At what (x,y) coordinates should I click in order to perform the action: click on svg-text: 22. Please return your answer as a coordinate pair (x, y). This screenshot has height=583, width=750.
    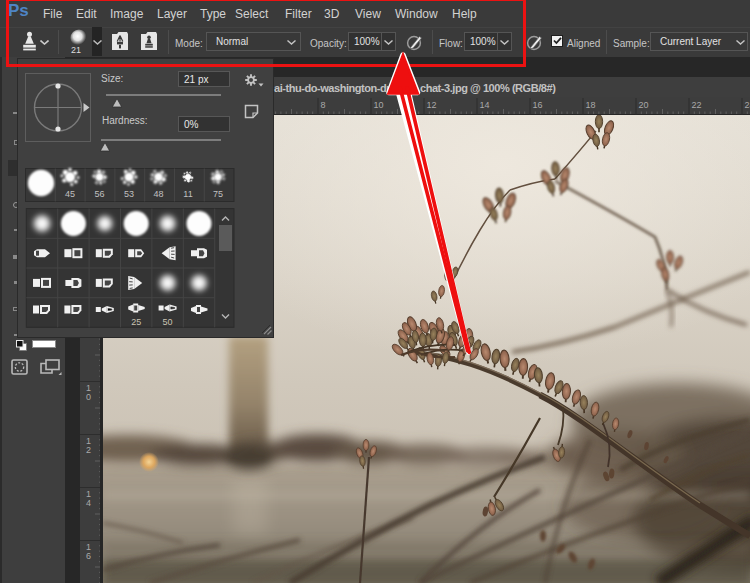
    Looking at the image, I should click on (697, 105).